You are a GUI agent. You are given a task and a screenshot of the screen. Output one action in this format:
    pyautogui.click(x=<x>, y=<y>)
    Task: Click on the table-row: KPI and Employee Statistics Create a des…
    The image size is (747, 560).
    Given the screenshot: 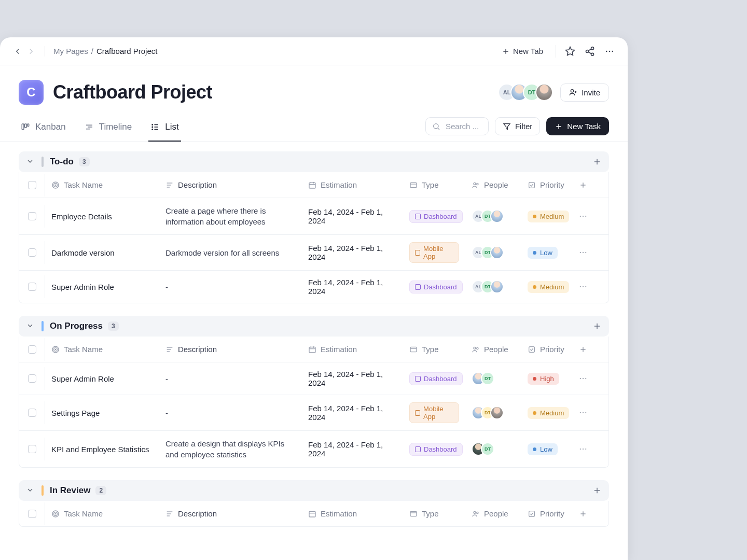 What is the action you would take?
    pyautogui.click(x=314, y=449)
    